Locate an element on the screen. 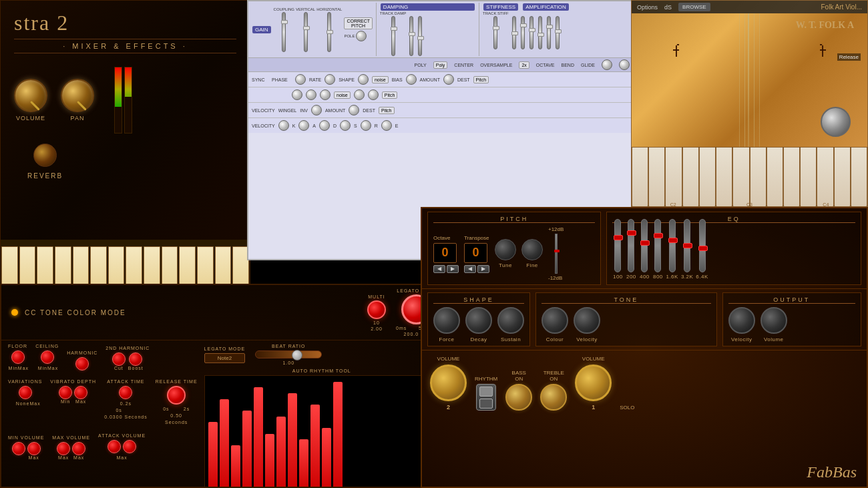 The width and height of the screenshot is (868, 488). stiff-slider3 is located at coordinates (523, 33).